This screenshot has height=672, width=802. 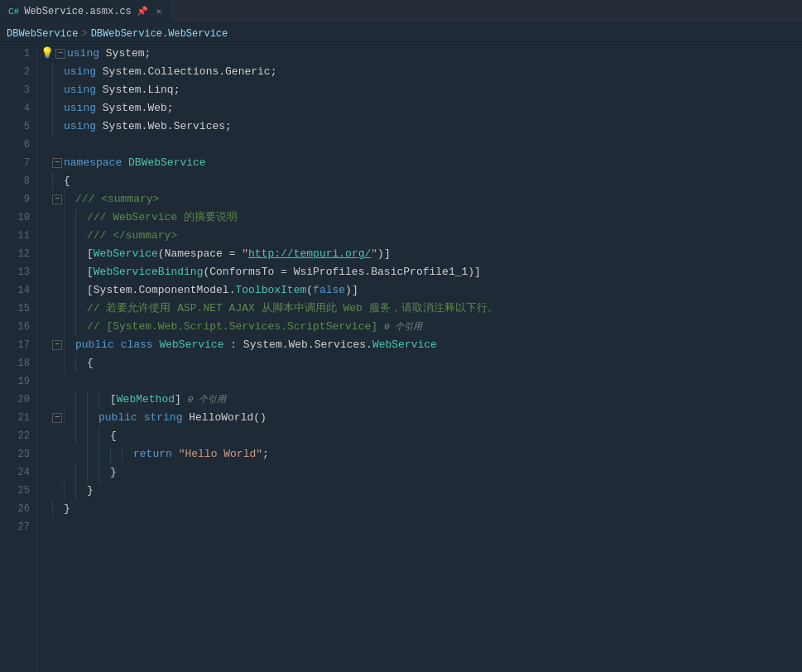 What do you see at coordinates (18, 181) in the screenshot?
I see `ln-8: 8` at bounding box center [18, 181].